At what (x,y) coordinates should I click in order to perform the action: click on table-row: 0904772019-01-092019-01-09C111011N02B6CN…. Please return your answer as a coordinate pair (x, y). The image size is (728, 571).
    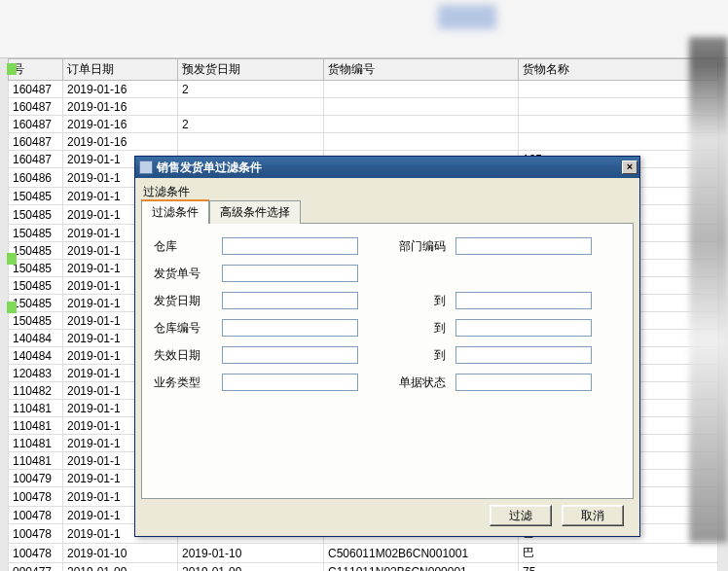
    Looking at the image, I should click on (364, 568).